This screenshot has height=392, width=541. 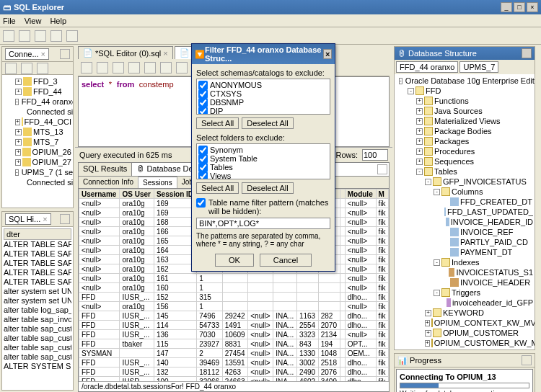 I want to click on tree-item: -Triggers, so click(x=465, y=293).